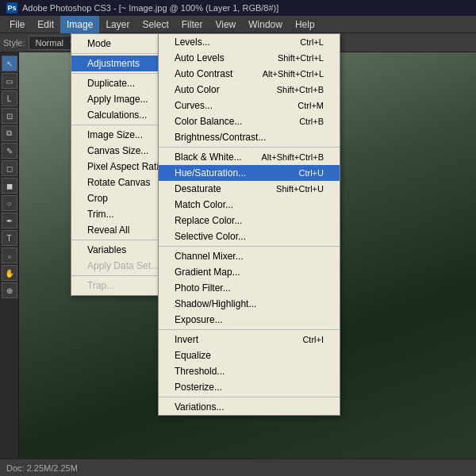 This screenshot has width=476, height=476. What do you see at coordinates (221, 137) in the screenshot?
I see `adj-brightness-contrast-label: Brightness/Contrast...` at bounding box center [221, 137].